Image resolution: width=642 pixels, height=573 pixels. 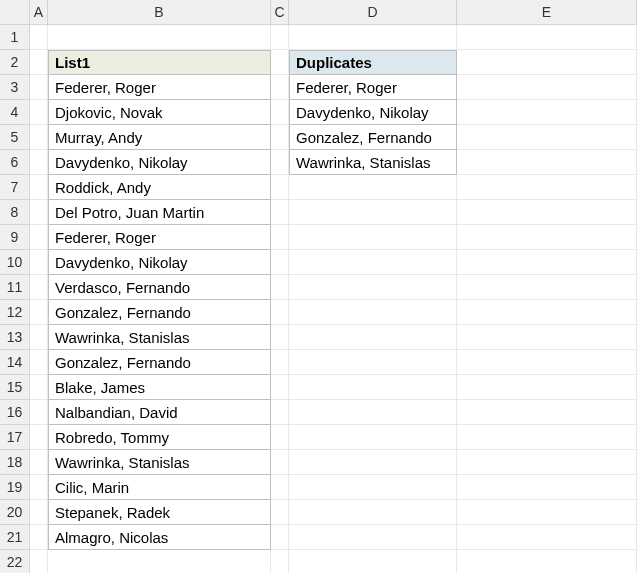 I want to click on cell-a1, so click(x=39, y=38).